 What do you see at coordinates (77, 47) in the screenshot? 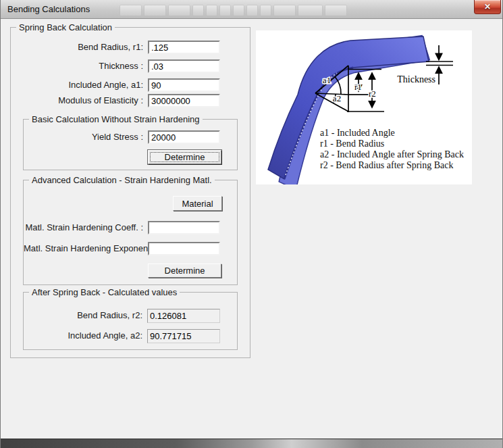
I see `bend-radius-r1-label: Bend Radius, r1:` at bounding box center [77, 47].